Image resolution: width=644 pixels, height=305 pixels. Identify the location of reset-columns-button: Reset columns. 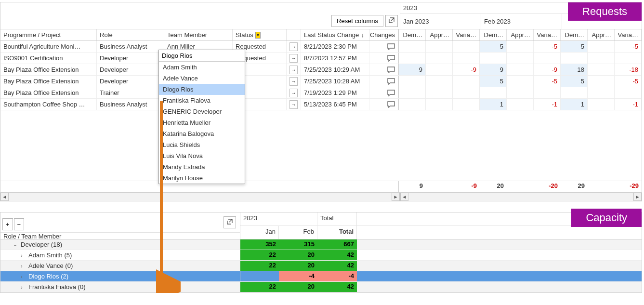
(357, 21).